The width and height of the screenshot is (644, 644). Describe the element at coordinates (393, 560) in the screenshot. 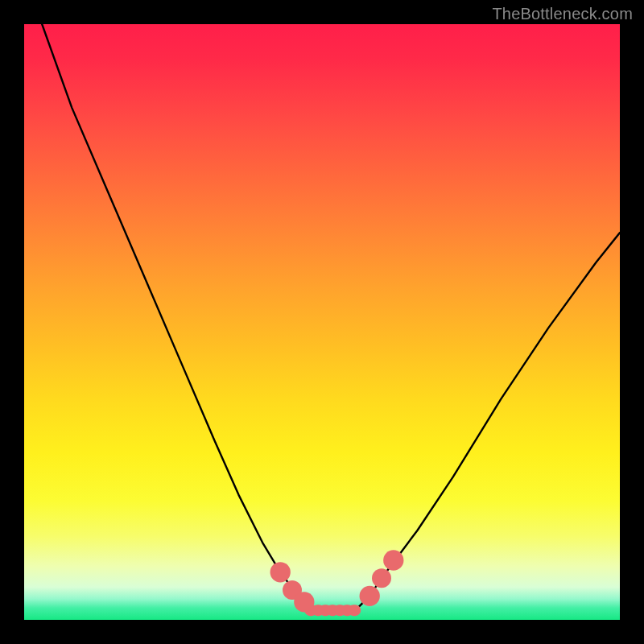

I see `right-upper-dot` at that location.